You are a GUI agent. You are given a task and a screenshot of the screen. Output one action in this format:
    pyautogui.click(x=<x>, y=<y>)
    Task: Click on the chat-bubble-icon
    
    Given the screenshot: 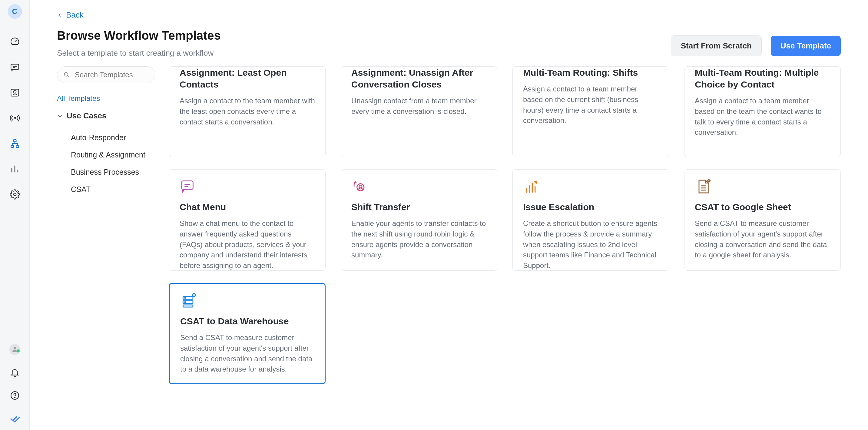 What is the action you would take?
    pyautogui.click(x=247, y=187)
    